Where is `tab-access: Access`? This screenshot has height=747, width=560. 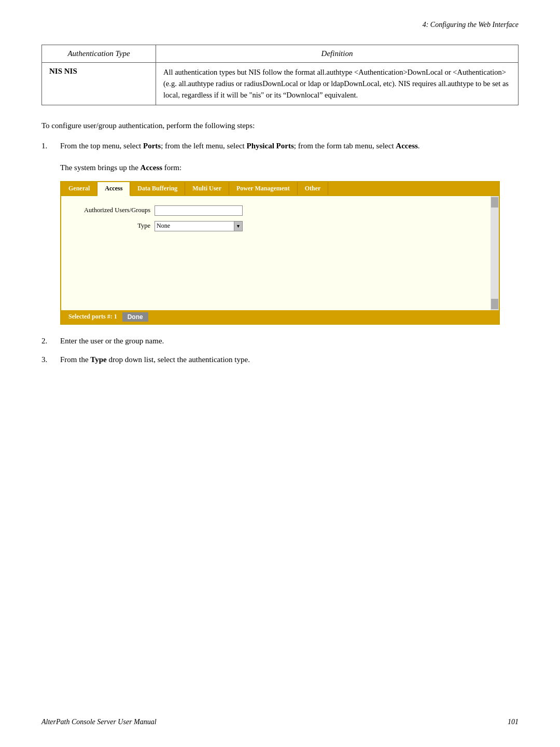 tab-access: Access is located at coordinates (114, 189).